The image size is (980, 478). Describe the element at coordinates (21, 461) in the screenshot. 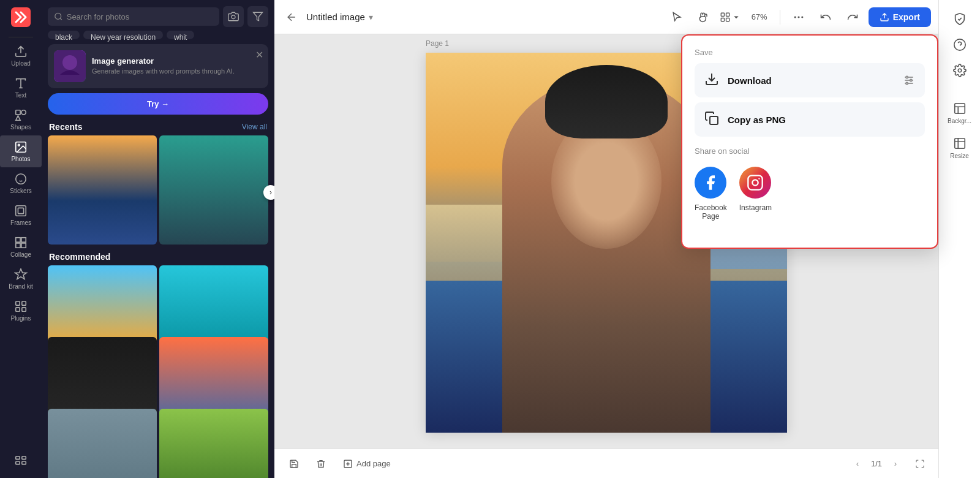

I see `sidebar-item-more` at that location.